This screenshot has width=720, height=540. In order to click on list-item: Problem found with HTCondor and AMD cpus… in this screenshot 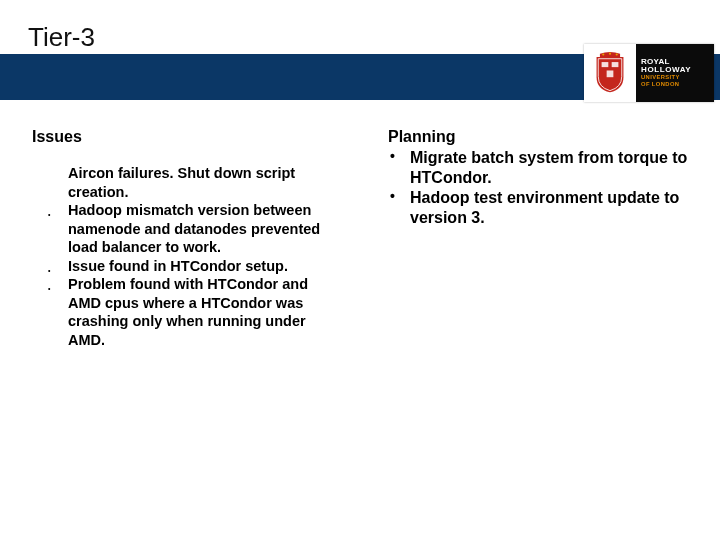, I will do `click(200, 312)`.